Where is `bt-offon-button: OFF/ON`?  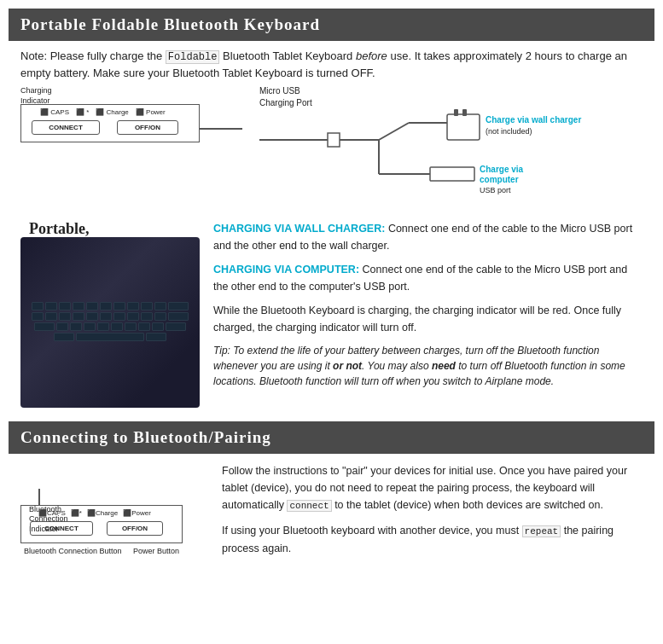 bt-offon-button: OFF/ON is located at coordinates (135, 529).